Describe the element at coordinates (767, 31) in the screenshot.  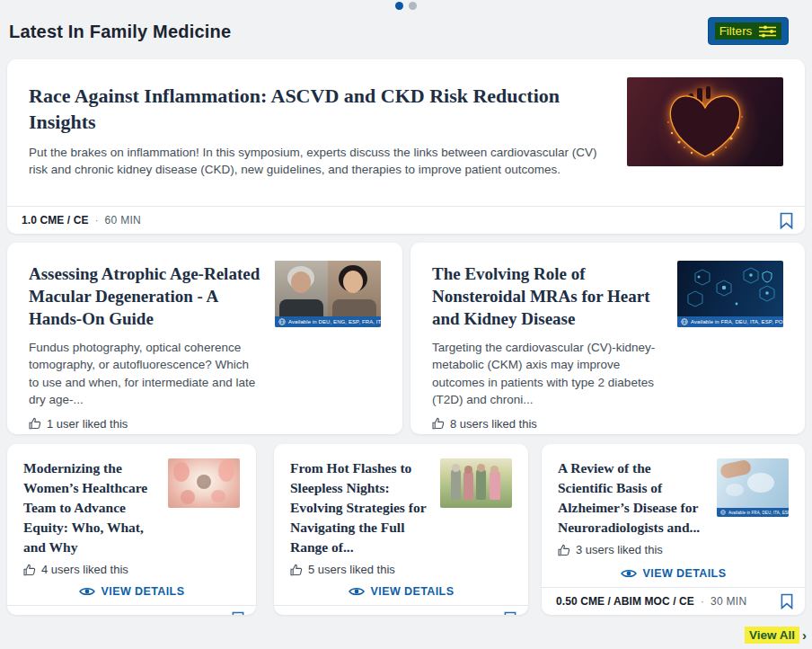
I see `sliders-icon` at that location.